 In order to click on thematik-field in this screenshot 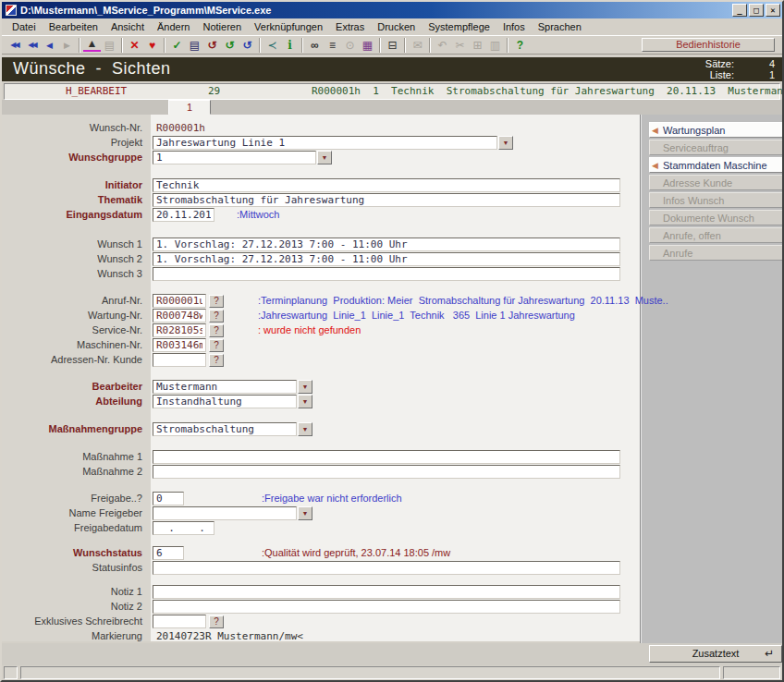, I will do `click(386, 200)`.